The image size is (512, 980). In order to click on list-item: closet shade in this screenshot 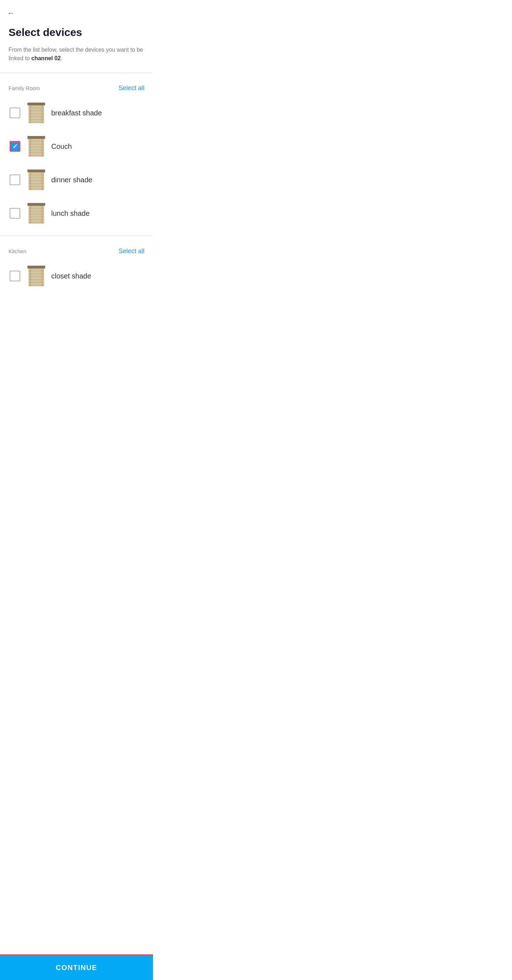, I will do `click(77, 276)`.